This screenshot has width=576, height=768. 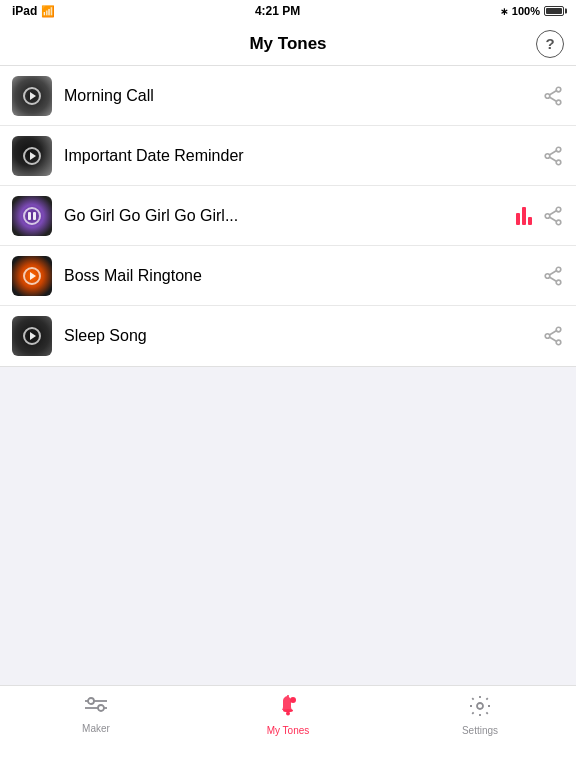 What do you see at coordinates (480, 715) in the screenshot?
I see `tab-settings: Settings` at bounding box center [480, 715].